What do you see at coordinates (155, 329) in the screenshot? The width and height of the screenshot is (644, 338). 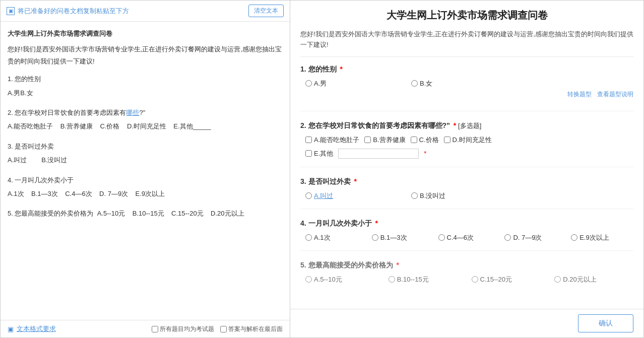 I see `exam-question-checkbox` at bounding box center [155, 329].